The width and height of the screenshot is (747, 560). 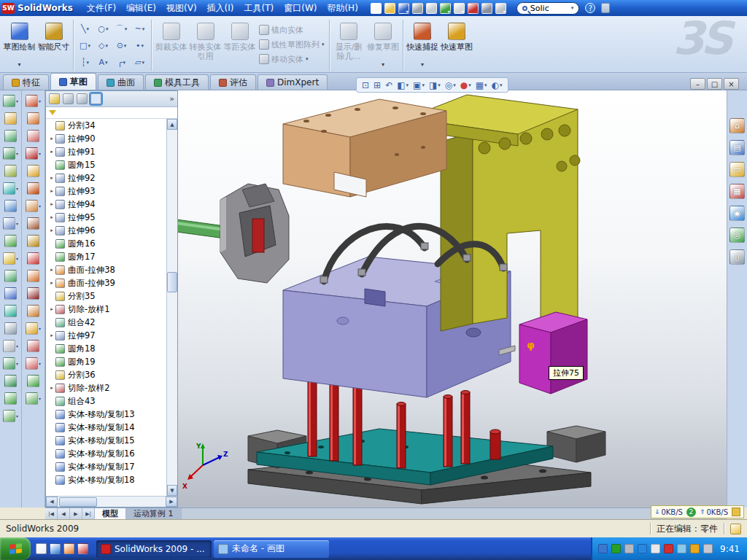 What do you see at coordinates (389, 85) in the screenshot?
I see `previous-view-icon: ↶` at bounding box center [389, 85].